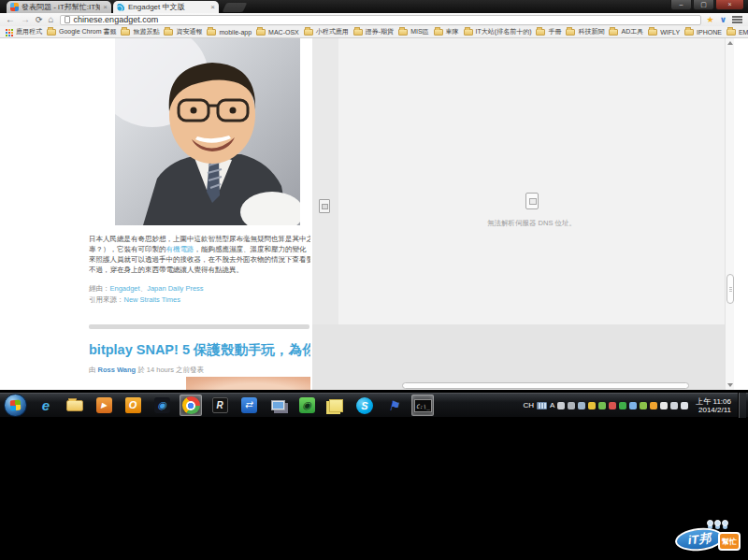  Describe the element at coordinates (423, 406) in the screenshot. I see `command-prompt-icon: C:\_` at that location.